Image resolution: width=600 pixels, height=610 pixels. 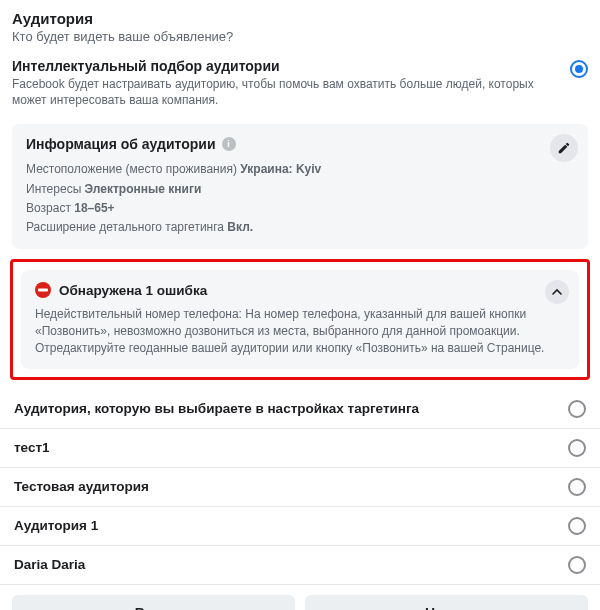 I want to click on error-icon, so click(x=43, y=290).